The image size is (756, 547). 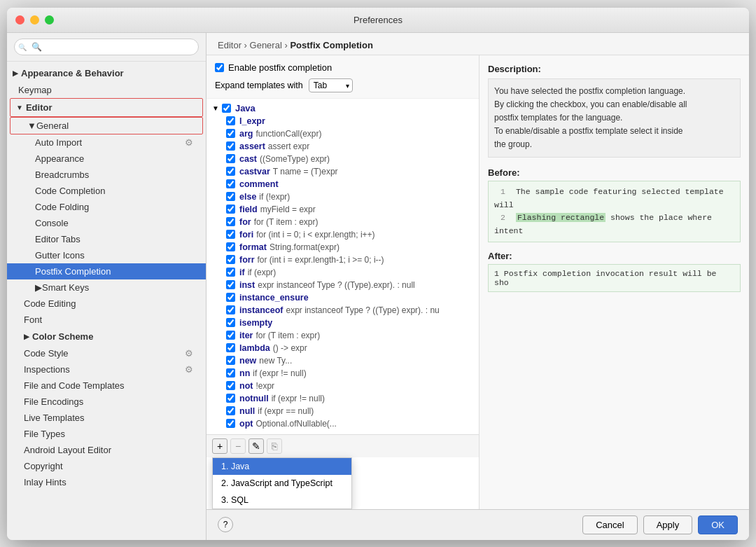 I want to click on sidebar-item-postfix-completion: Postfix Completion, so click(x=106, y=272).